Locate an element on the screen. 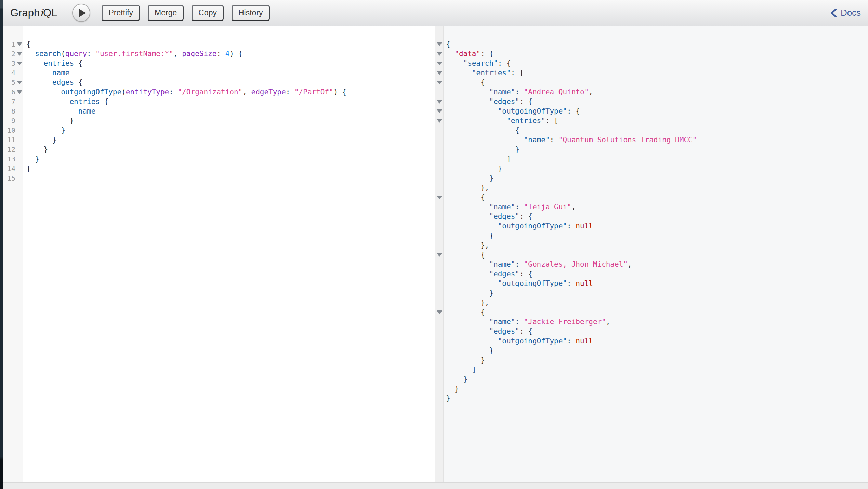 This screenshot has width=868, height=489. line-number: 14 is located at coordinates (10, 169).